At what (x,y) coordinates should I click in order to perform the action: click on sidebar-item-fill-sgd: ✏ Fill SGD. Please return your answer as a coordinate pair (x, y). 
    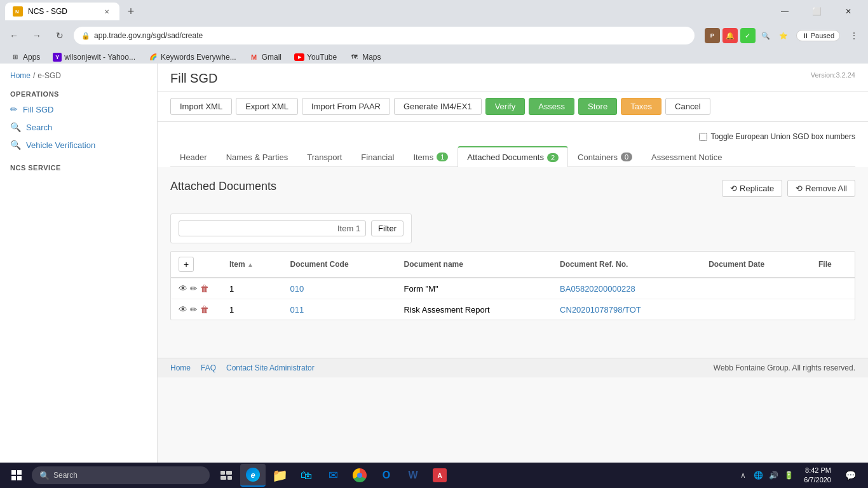
    Looking at the image, I should click on (79, 109).